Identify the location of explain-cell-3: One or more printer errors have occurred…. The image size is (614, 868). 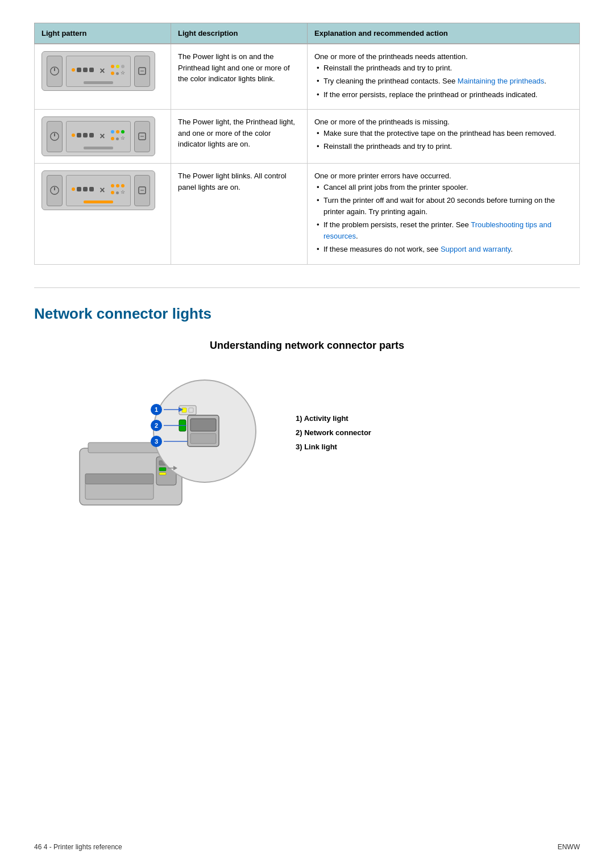
(443, 214).